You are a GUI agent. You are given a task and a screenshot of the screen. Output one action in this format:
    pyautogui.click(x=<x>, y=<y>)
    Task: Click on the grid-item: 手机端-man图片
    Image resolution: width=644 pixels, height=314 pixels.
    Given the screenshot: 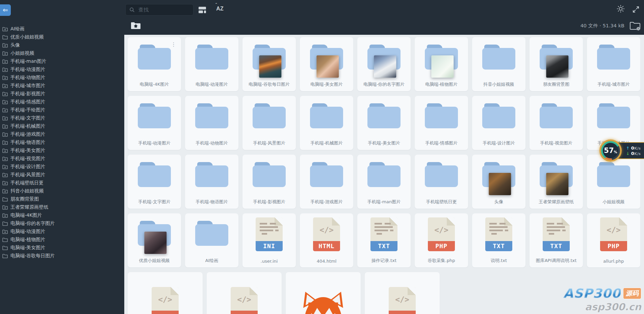 What is the action you would take?
    pyautogui.click(x=384, y=182)
    